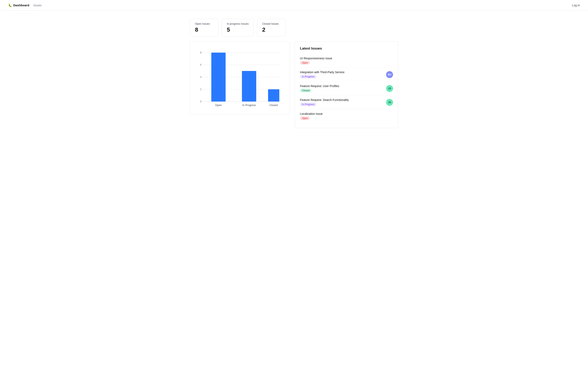 Image resolution: width=588 pixels, height=367 pixels. Describe the element at coordinates (294, 5) in the screenshot. I see `navbar: 🐛 Dashboard Issues Log in` at that location.